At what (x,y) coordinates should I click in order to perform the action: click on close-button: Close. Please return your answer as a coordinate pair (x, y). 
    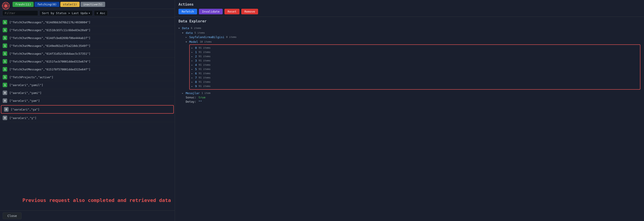
    Looking at the image, I should click on (12, 216).